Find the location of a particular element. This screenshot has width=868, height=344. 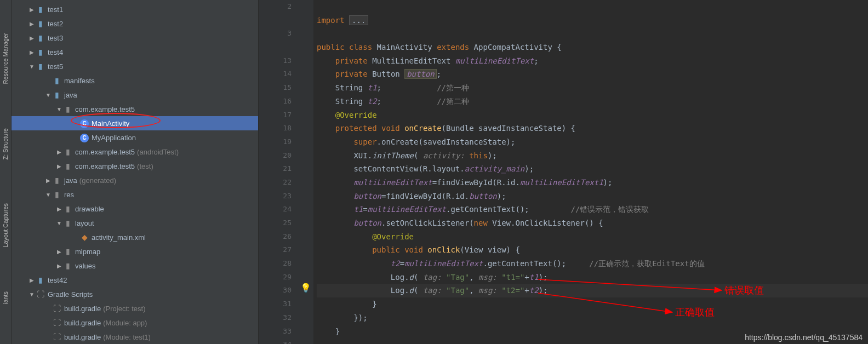

code-line: private Button button; is located at coordinates (592, 74).